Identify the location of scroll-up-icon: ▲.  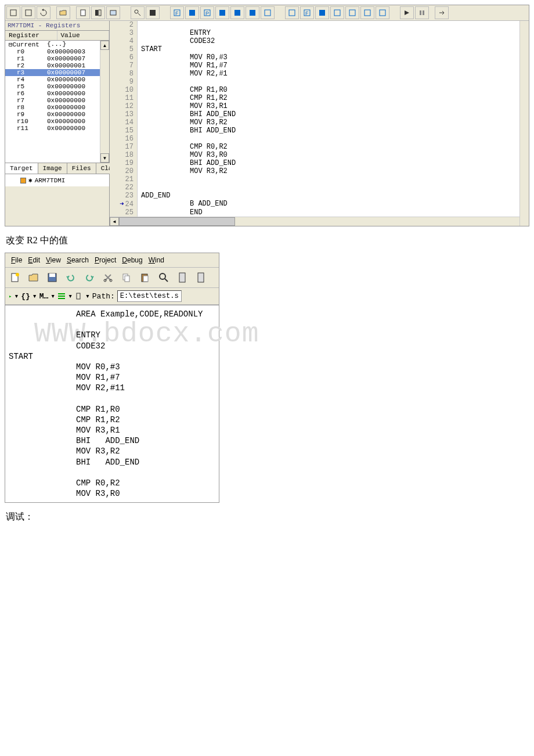
(104, 45).